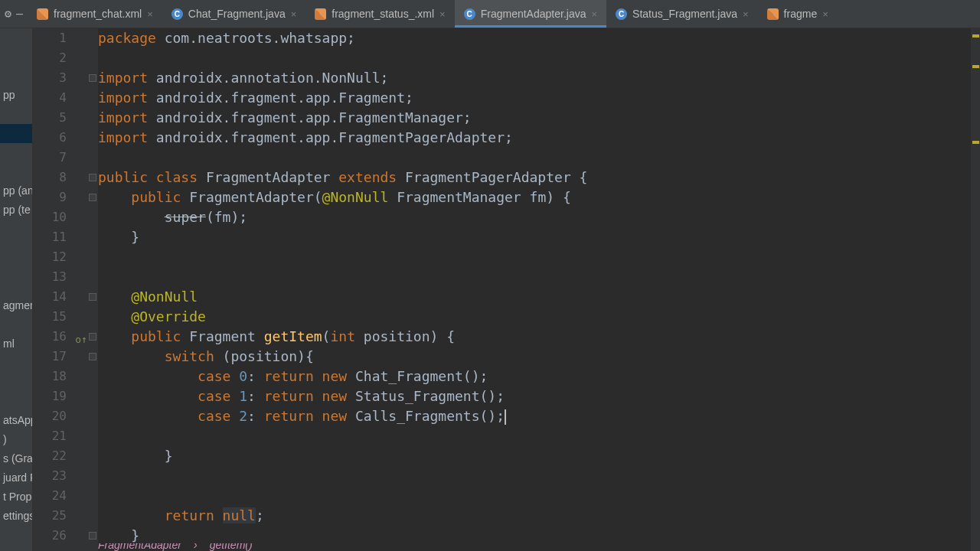  What do you see at coordinates (239, 516) in the screenshot?
I see `code-token: null` at bounding box center [239, 516].